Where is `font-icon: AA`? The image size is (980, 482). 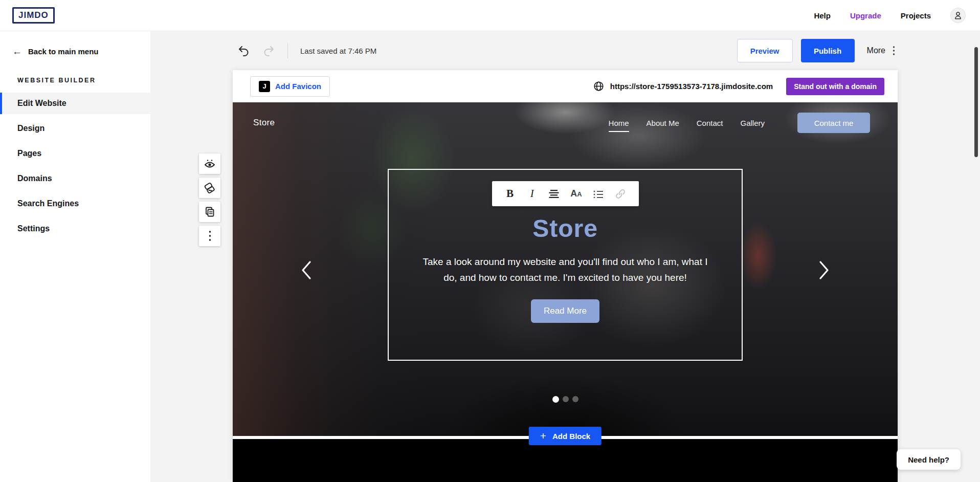
font-icon: AA is located at coordinates (576, 193).